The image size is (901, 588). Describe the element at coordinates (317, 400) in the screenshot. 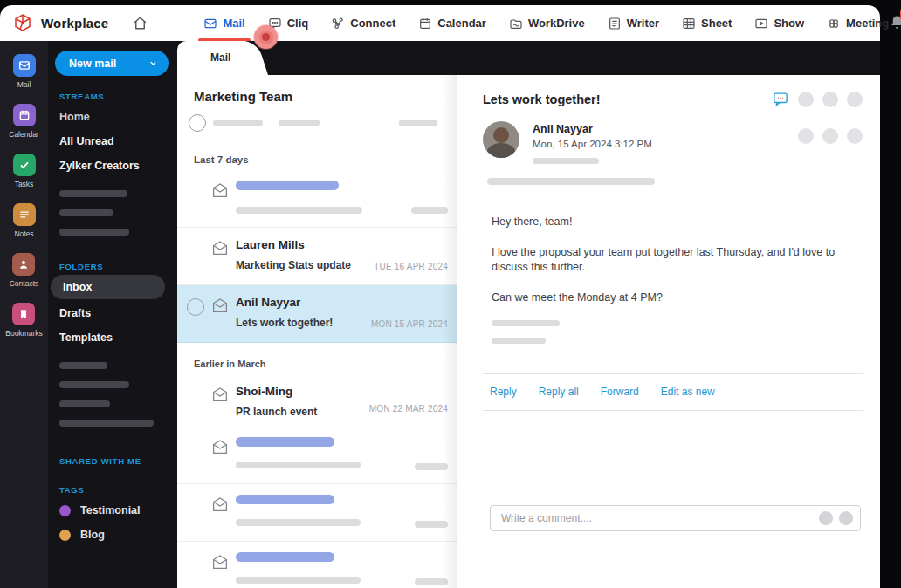

I see `mail-row-shoi-ming: Shoi-Ming PR launch event MON 22 MAR 202…` at that location.